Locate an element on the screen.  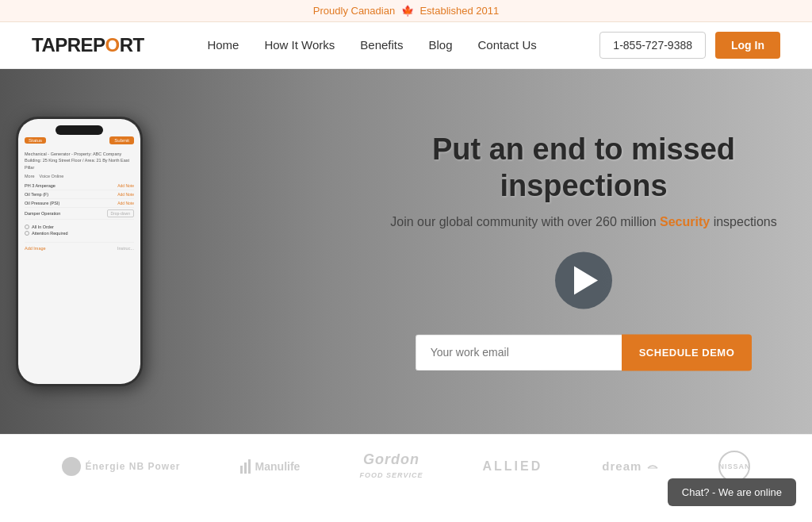
gordon-subtitle: FOOD SERVICE is located at coordinates (391, 476).